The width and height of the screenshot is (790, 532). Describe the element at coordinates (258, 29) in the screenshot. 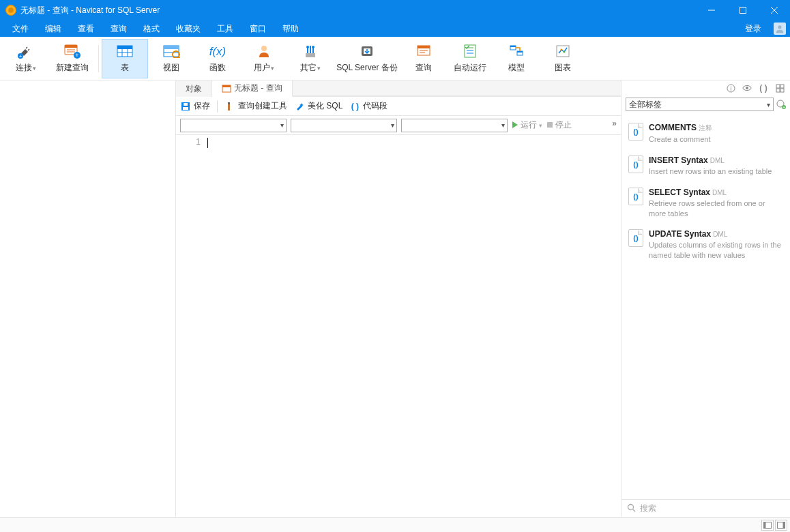

I see `menu-window: 窗口` at that location.